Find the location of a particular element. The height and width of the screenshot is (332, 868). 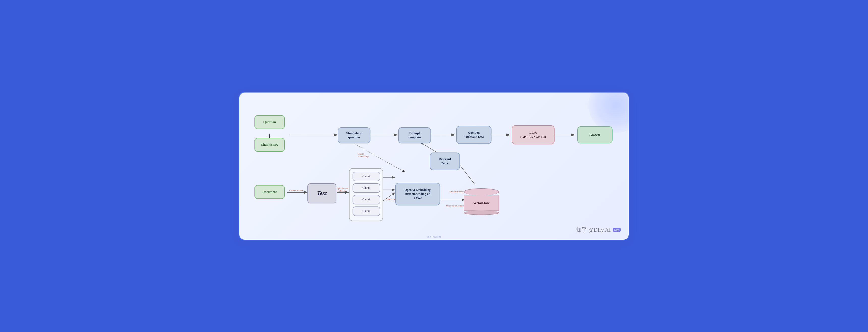

relevant-docs-node: Relevant Docs is located at coordinates (445, 161).